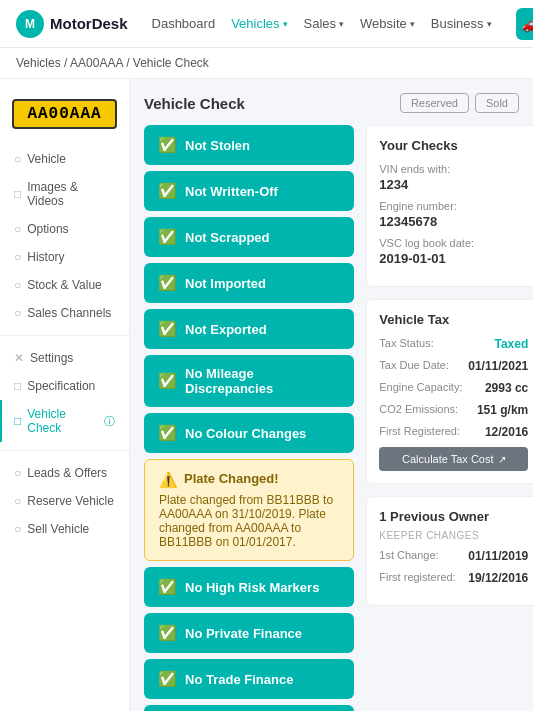 The width and height of the screenshot is (533, 711). I want to click on sidebar-label-sales-channels: Sales Channels, so click(69, 313).